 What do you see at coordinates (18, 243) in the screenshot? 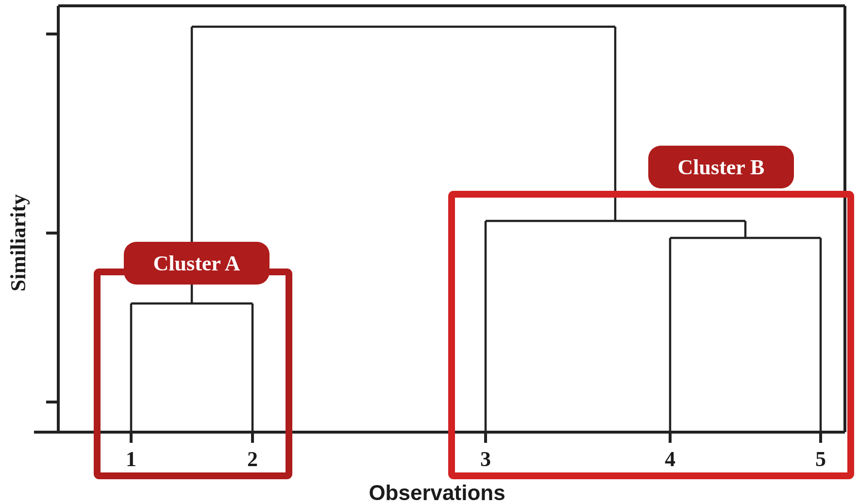
I see `y-axis-label: Similiarity` at bounding box center [18, 243].